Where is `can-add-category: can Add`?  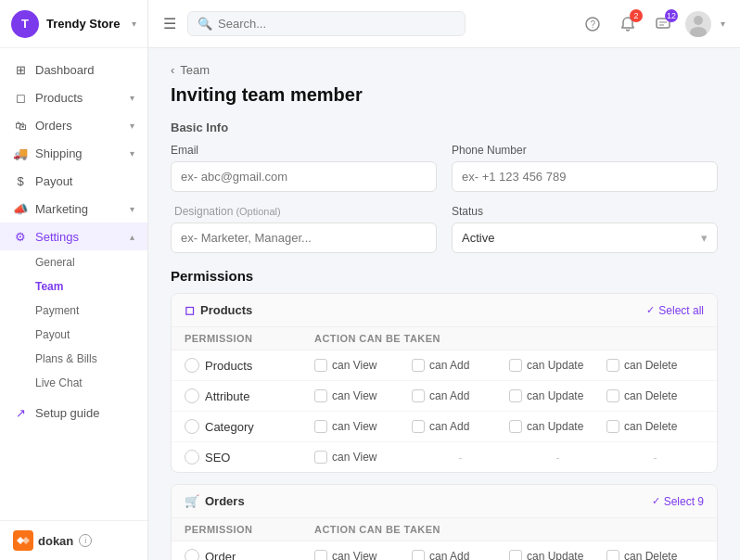 can-add-category: can Add is located at coordinates (460, 426).